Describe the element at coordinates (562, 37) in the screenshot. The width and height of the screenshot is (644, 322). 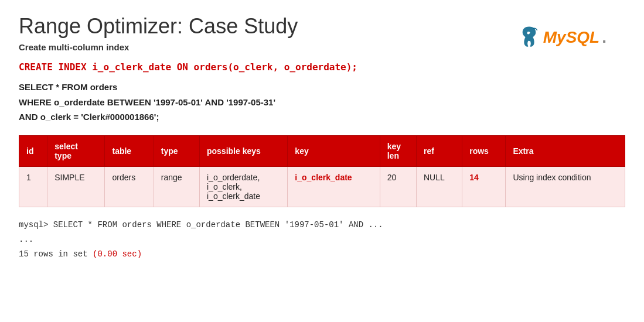
I see `mysql-logo-area: MySQL.` at that location.